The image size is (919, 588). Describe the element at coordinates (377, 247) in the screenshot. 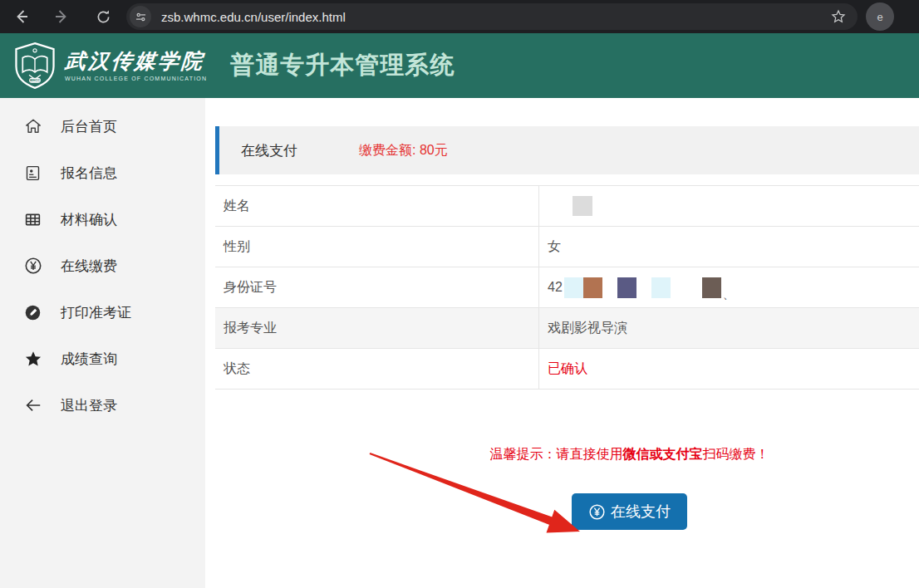

I see `row-label: 性别` at that location.